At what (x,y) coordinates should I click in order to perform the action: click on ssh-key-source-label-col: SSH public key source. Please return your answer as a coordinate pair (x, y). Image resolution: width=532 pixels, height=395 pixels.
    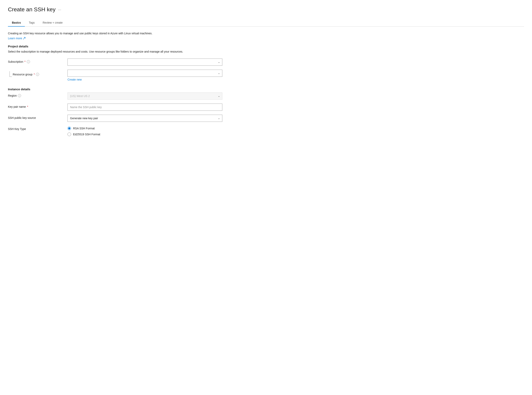
    Looking at the image, I should click on (38, 117).